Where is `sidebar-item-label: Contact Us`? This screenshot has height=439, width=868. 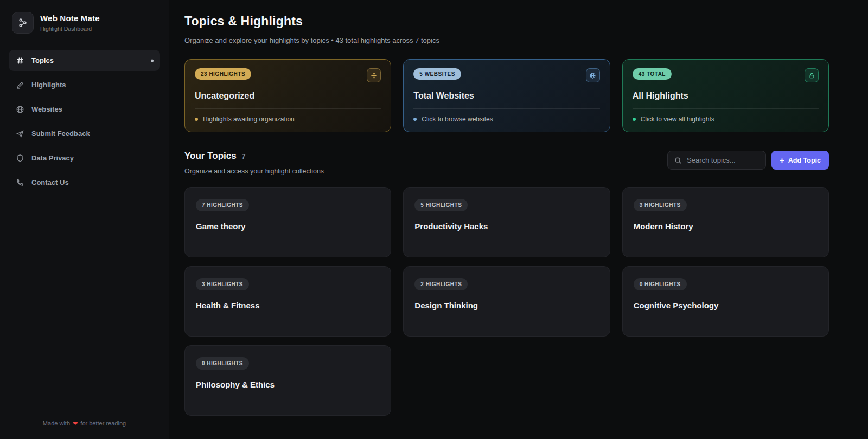
sidebar-item-label: Contact Us is located at coordinates (50, 182).